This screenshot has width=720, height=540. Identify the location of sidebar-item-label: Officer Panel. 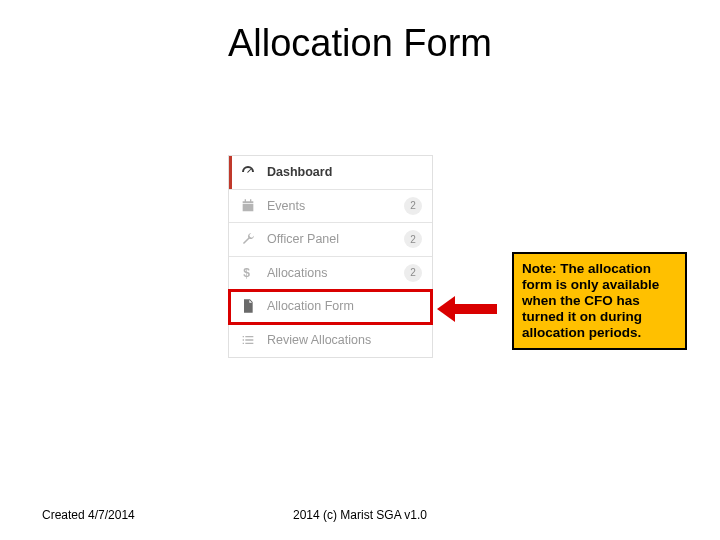
(336, 239).